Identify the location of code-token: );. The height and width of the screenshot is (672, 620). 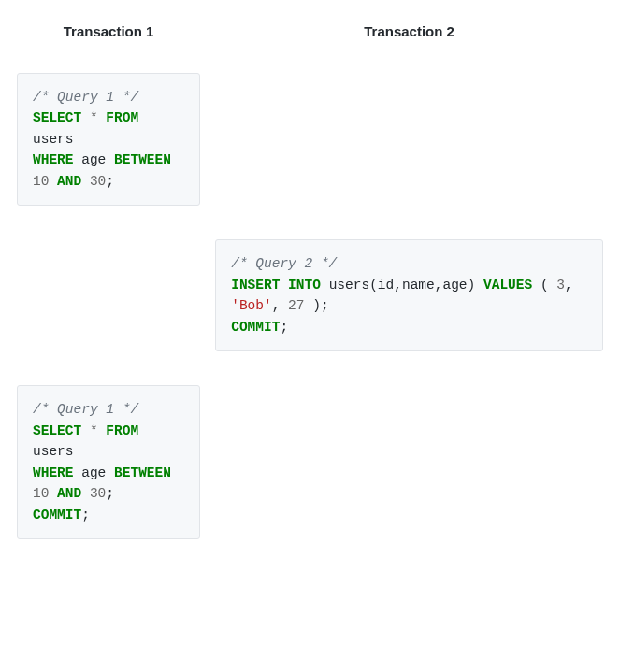
(320, 306).